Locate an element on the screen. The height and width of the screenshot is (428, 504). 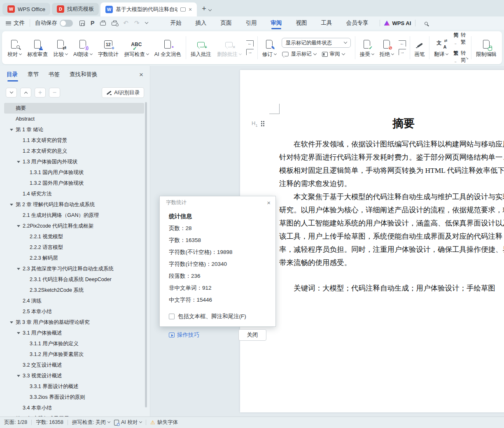
sidebar-tab: 查找和替换 is located at coordinates (84, 76).